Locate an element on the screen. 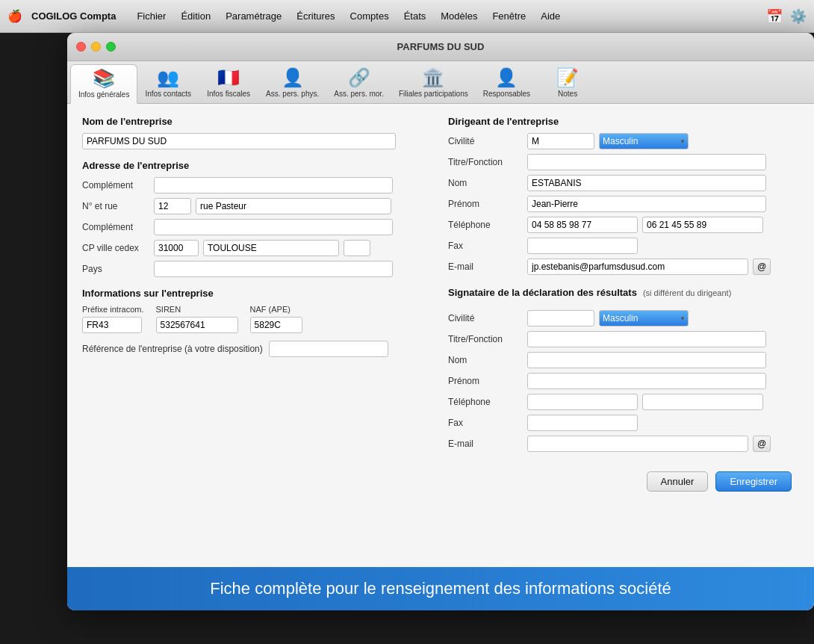  tab-label-ass-pers-mor: Ass. pers. mor. is located at coordinates (358, 94).